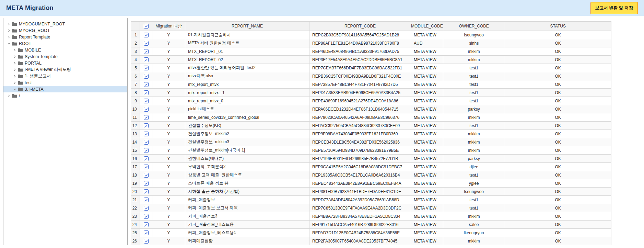  I want to click on table-row: 18Y상품별 고객 매출_권한테스트REP19385A6C3CB54E17B1C…, so click(371, 175).